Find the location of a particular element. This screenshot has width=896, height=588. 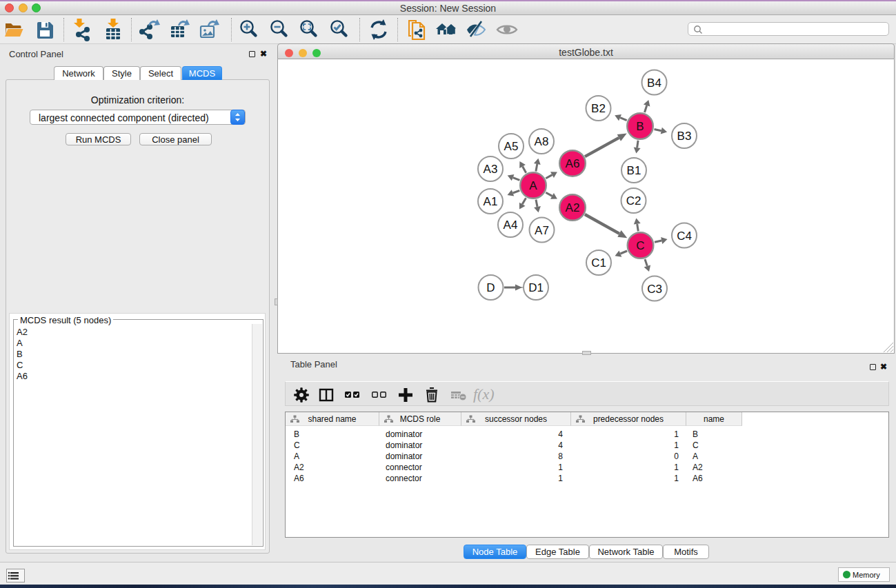

svg-text: C1 is located at coordinates (599, 263).